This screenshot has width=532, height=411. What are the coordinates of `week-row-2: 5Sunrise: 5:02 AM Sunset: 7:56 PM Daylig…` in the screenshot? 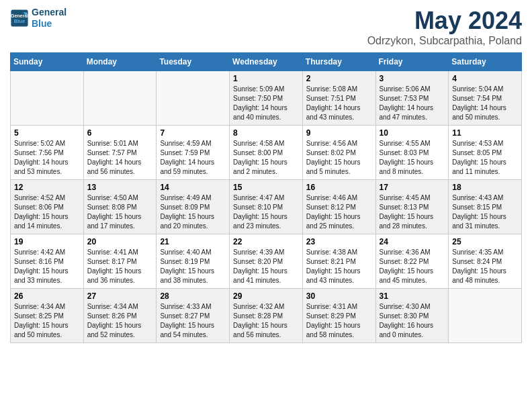 It's located at (266, 153).